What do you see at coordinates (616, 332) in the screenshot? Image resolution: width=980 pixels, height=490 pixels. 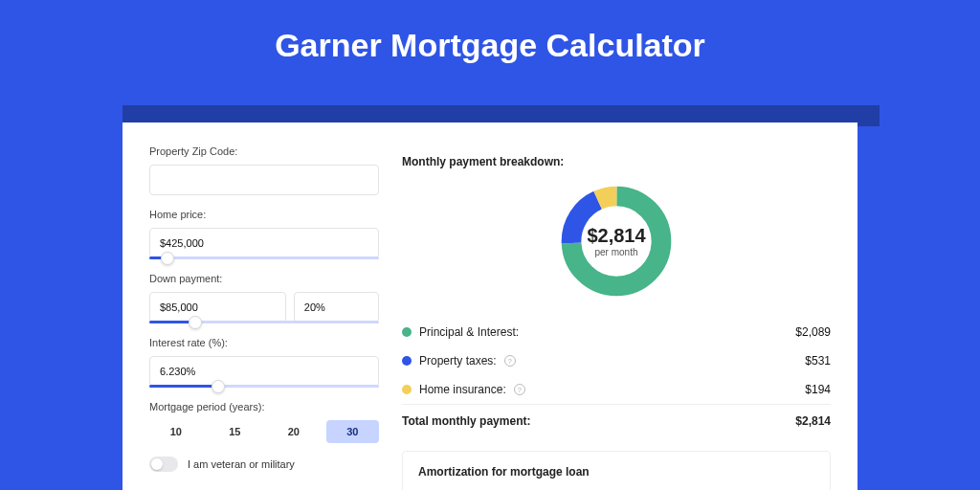 I see `breakdown-row: Principal & Interest:$2,089` at bounding box center [616, 332].